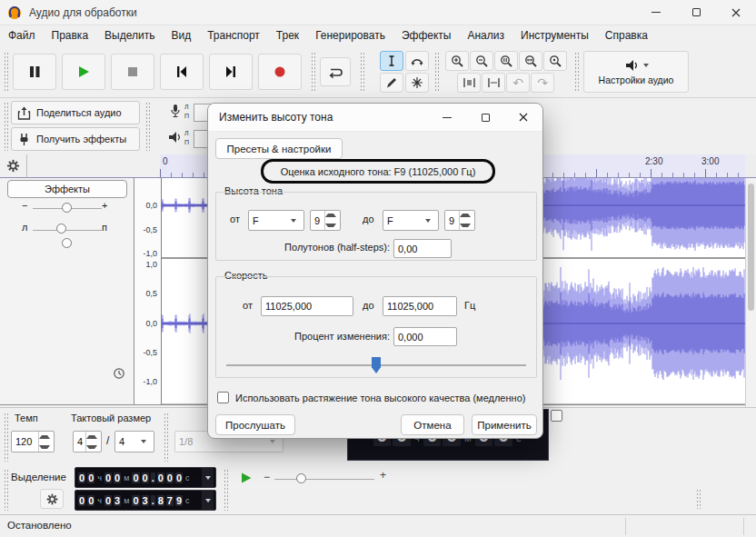 The height and width of the screenshot is (537, 756). I want to click on window-titlebar: Аудио для обработки, so click(378, 13).